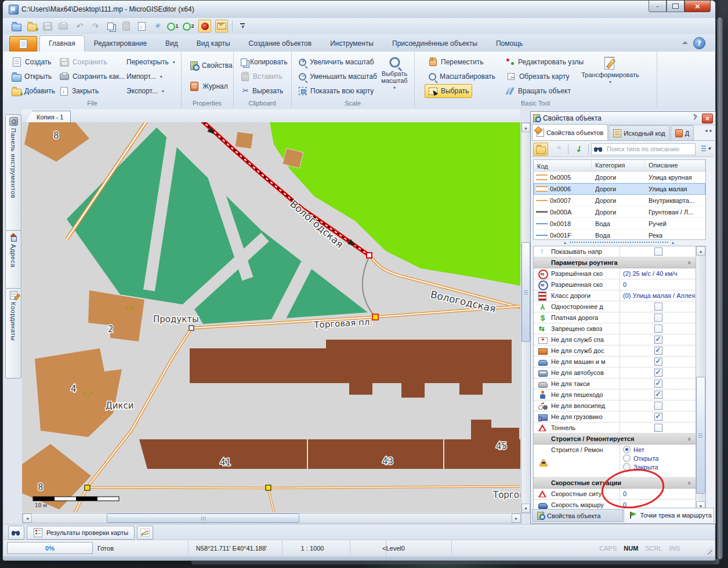 The image size is (728, 568). I want to click on table-row: 0x0006 Дороги Улица малая, so click(620, 189).